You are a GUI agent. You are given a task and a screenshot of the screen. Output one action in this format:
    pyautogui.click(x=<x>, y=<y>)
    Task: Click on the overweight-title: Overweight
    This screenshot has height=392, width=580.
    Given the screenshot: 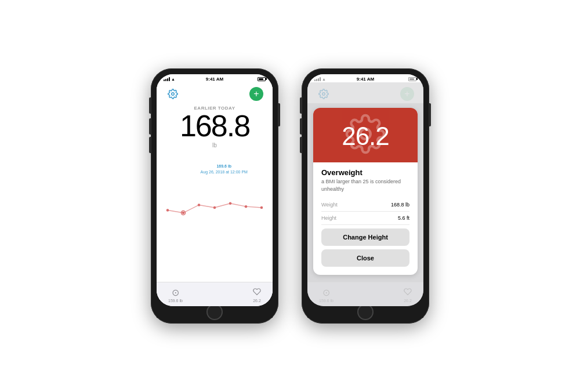 What is the action you would take?
    pyautogui.click(x=365, y=173)
    